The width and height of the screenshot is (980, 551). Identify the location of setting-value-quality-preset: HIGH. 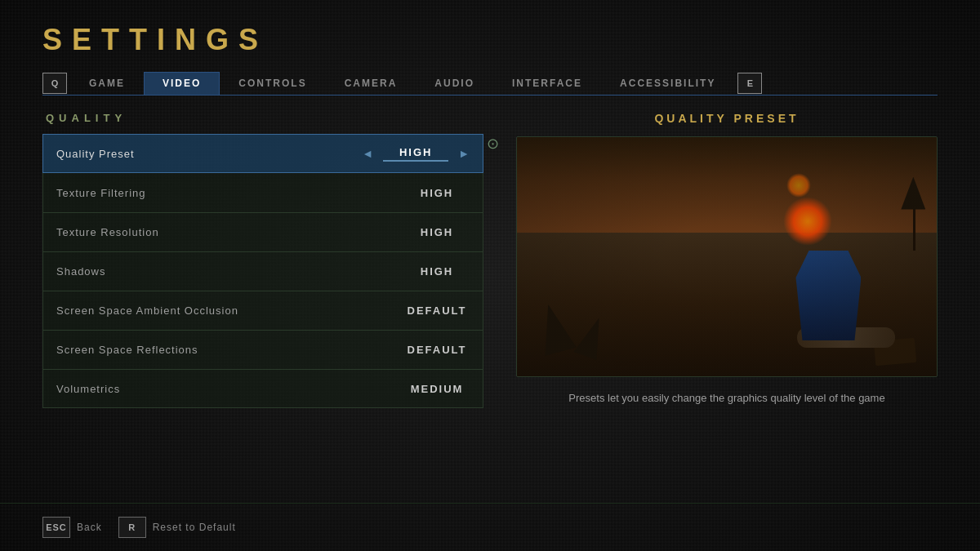
(416, 153).